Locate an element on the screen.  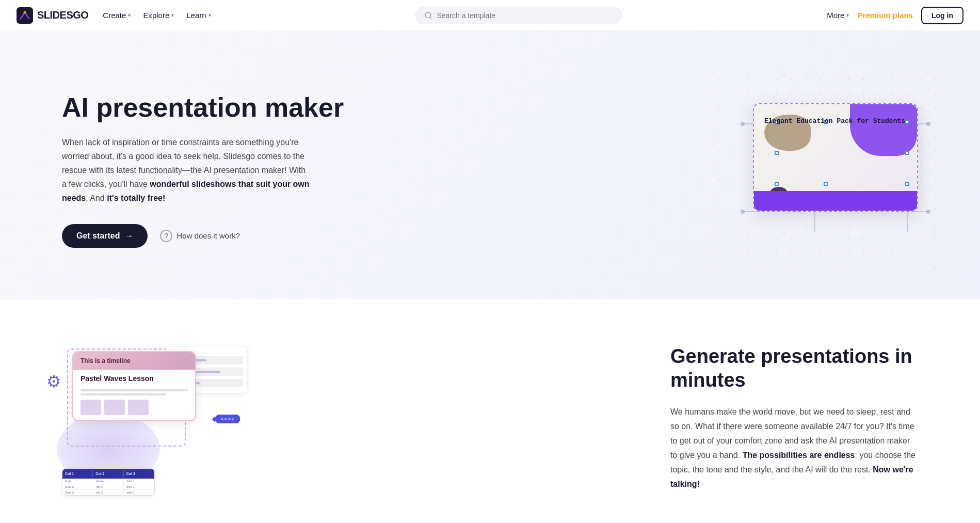
hero-description: When lack of inspiration or time constra… is located at coordinates (186, 170).